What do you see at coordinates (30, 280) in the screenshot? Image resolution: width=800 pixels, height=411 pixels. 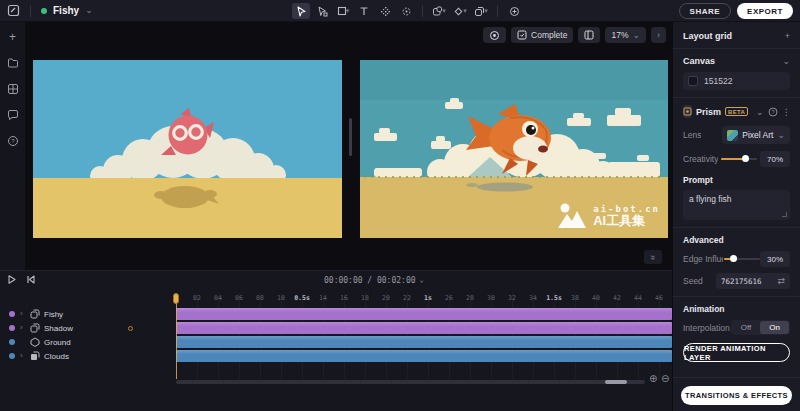 I see `skip-to-start-button` at bounding box center [30, 280].